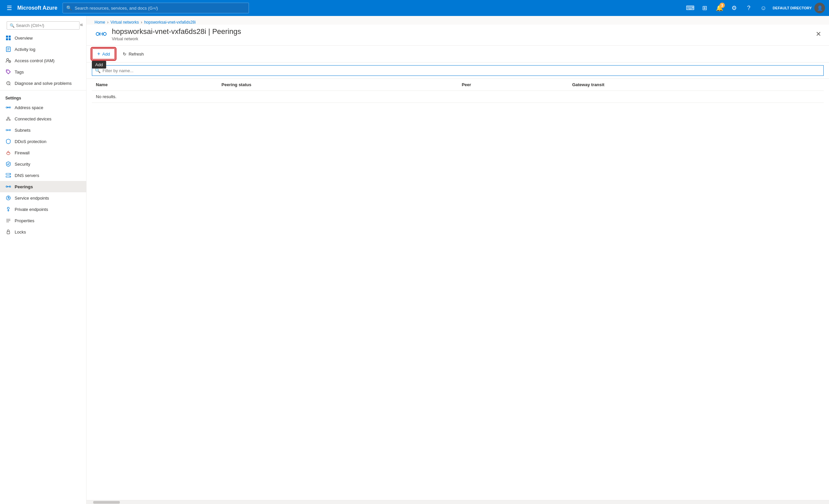 The height and width of the screenshot is (504, 829). What do you see at coordinates (24, 38) in the screenshot?
I see `sidebar-item-label: Overview` at bounding box center [24, 38].